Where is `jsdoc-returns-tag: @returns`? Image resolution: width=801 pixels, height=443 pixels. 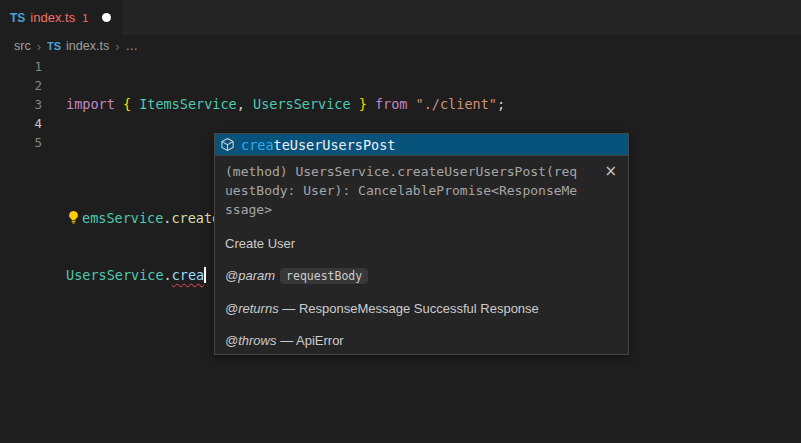 jsdoc-returns-tag: @returns is located at coordinates (252, 308).